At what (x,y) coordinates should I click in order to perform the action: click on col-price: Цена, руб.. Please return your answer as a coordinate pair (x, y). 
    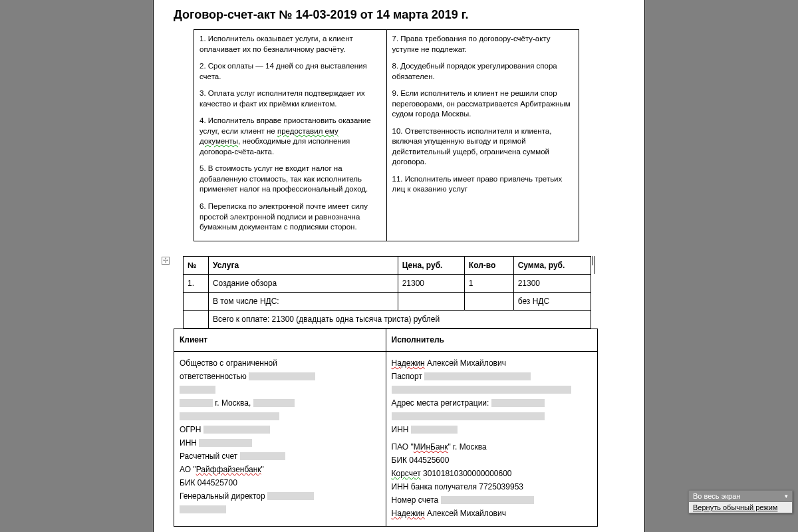
    Looking at the image, I should click on (431, 265).